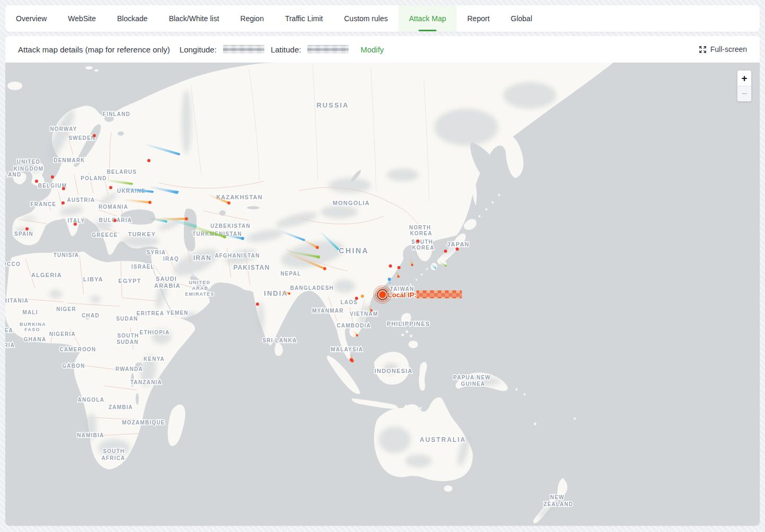  I want to click on map-label: ARAB, so click(200, 288).